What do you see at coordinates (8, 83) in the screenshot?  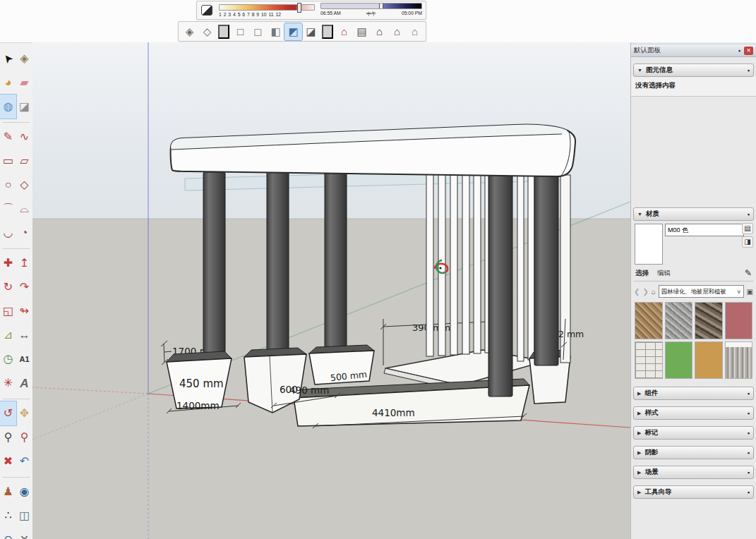 I see `tool-paint-bucket: ◕` at bounding box center [8, 83].